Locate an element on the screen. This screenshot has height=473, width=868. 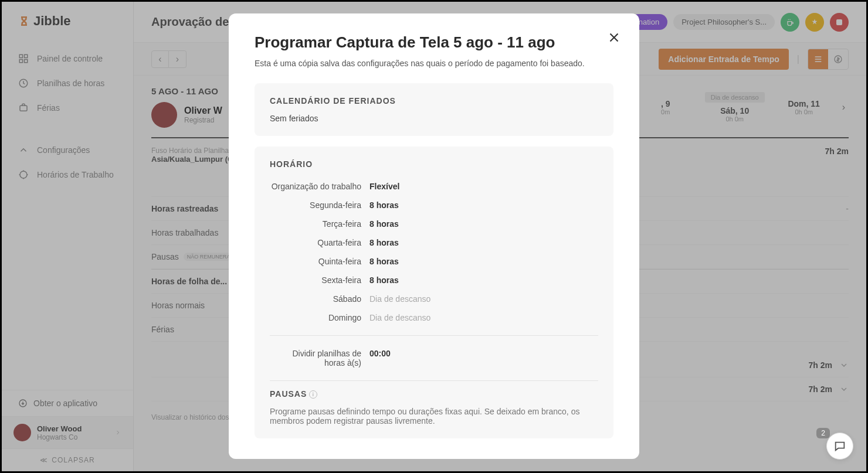
schedule-title: HORÁRIO is located at coordinates (434, 164).